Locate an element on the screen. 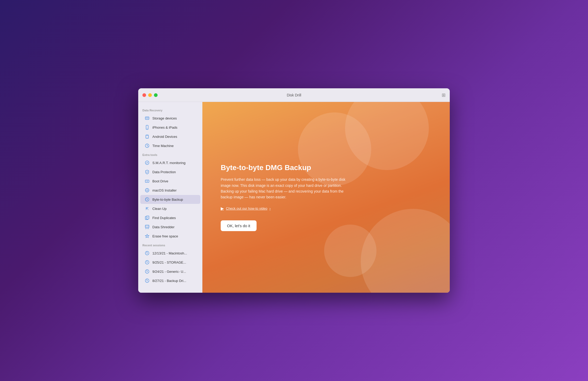  sidebar-item-smart-monitoring: S.M.A.R.T. monitoring is located at coordinates (170, 163).